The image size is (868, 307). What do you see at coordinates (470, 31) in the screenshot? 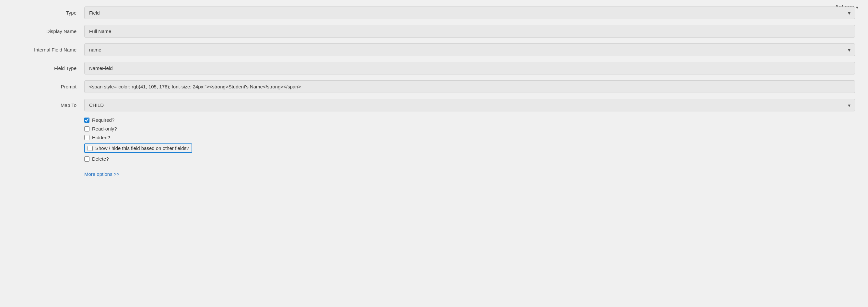
I see `display-name-wrapper` at bounding box center [470, 31].